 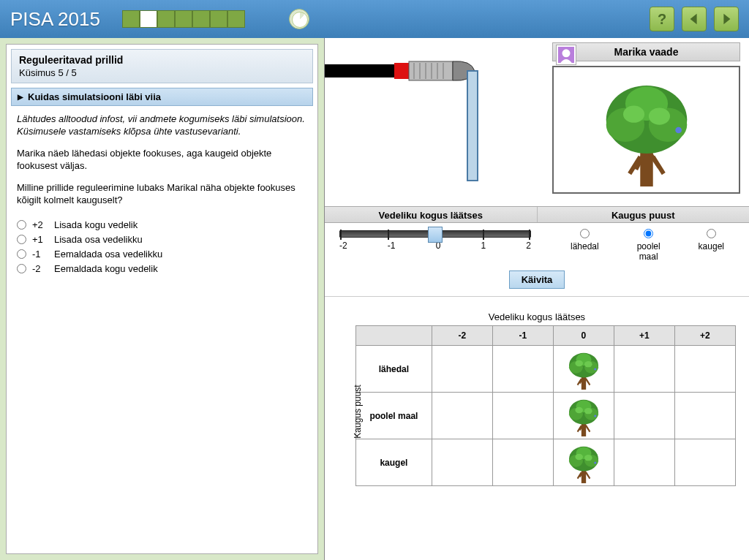 I want to click on avatar, so click(x=566, y=55).